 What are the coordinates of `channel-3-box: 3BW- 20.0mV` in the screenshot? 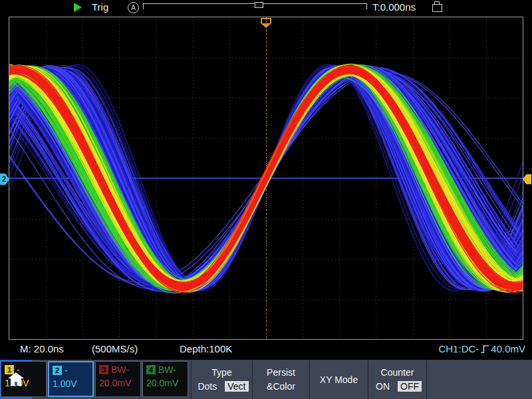 It's located at (118, 379).